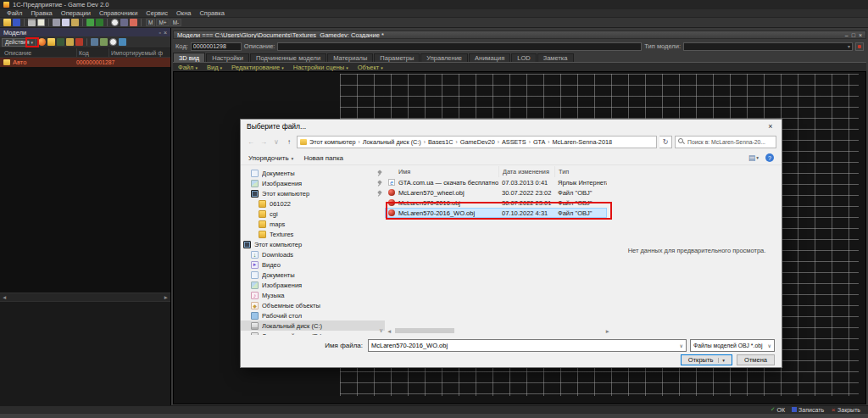  I want to click on paste-icon, so click(75, 22).